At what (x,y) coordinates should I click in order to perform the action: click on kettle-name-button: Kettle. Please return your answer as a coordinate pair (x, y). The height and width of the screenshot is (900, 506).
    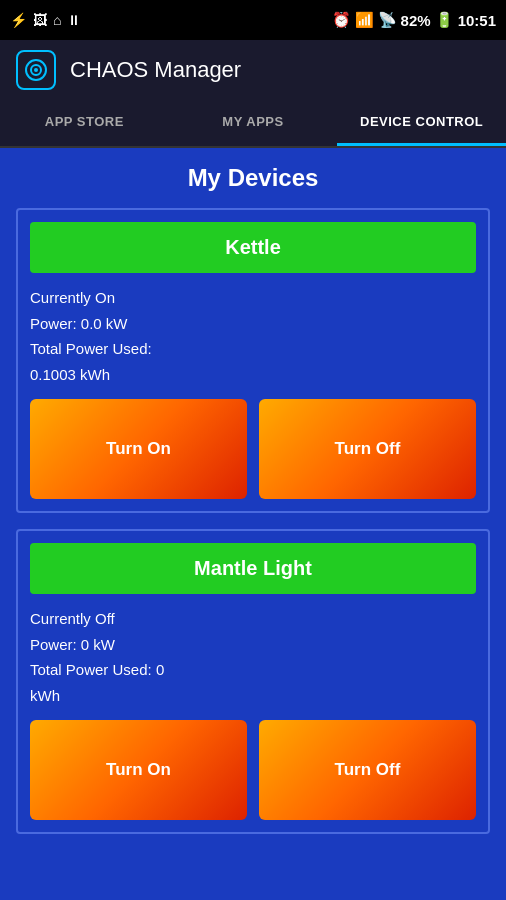
    Looking at the image, I should click on (253, 248).